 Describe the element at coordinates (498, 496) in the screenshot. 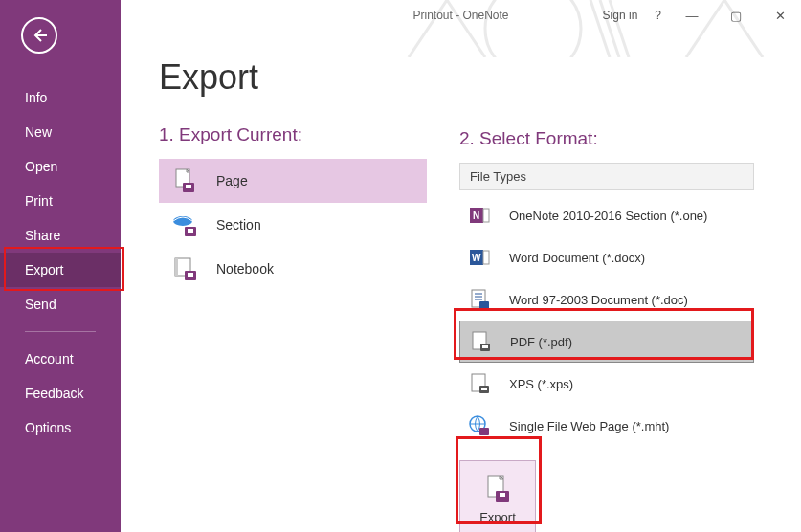

I see `export-button: Export` at that location.